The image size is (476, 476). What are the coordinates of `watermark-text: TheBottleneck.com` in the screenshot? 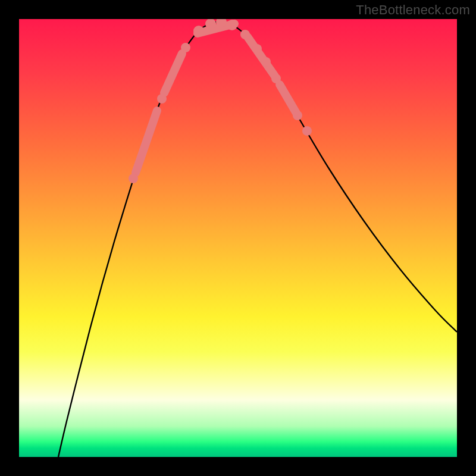 It's located at (413, 10).